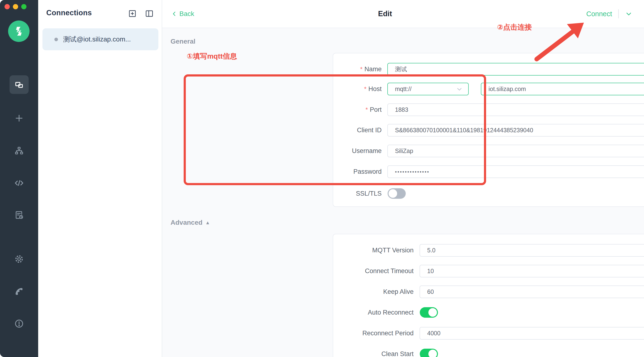  Describe the element at coordinates (19, 324) in the screenshot. I see `sidebar-item-about` at that location.